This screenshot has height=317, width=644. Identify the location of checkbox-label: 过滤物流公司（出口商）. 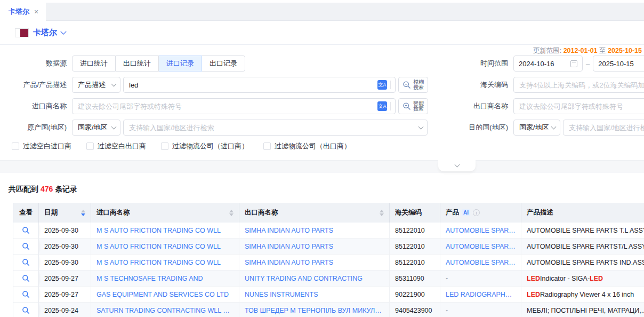
(312, 146).